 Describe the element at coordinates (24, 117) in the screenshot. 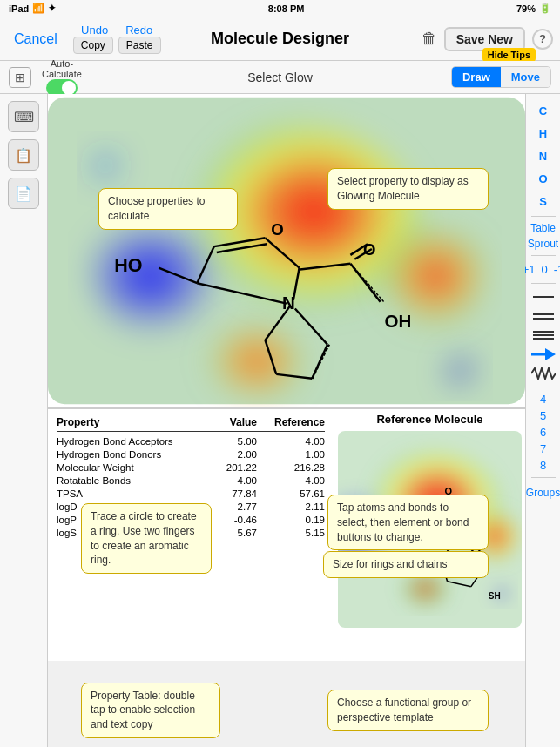

I see `keyboard-icon-button: ⌨` at that location.